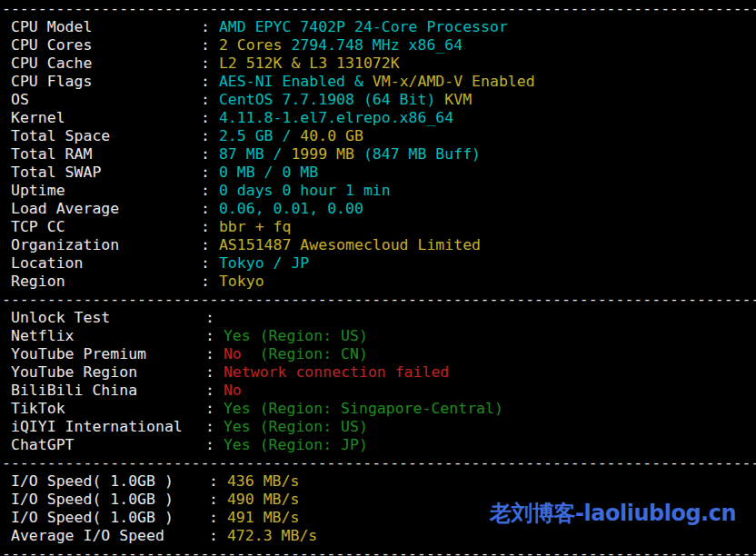 The width and height of the screenshot is (756, 556). I want to click on row-value: 4.11.8-1.el7.elrepo.x86_64, so click(332, 118).